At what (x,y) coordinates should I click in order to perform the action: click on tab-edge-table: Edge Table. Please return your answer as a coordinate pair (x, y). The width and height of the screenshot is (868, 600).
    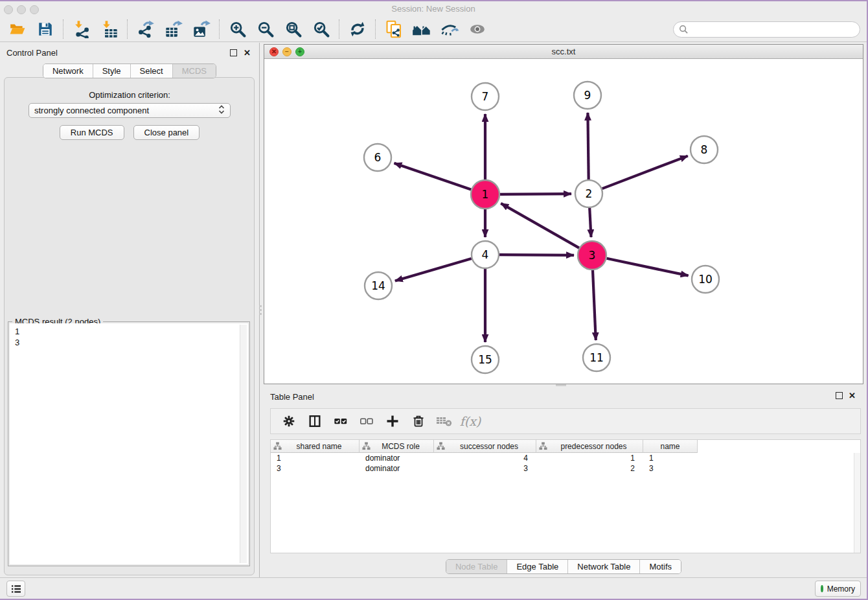
    Looking at the image, I should click on (538, 566).